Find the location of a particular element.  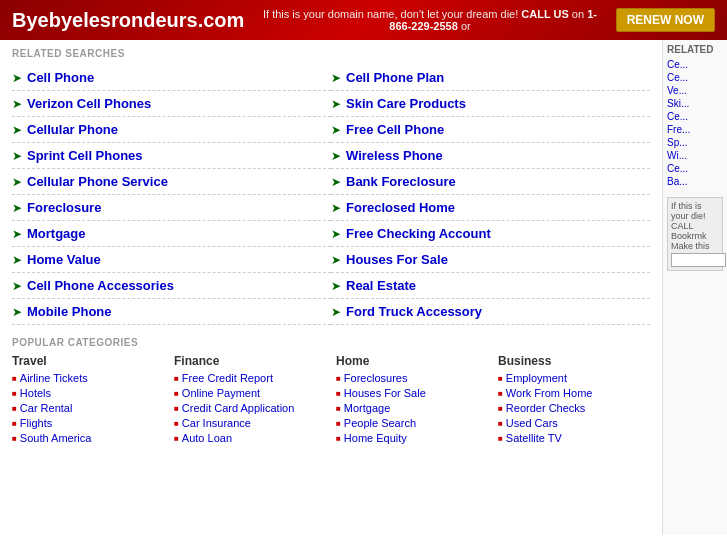

sidebar-input is located at coordinates (698, 260).